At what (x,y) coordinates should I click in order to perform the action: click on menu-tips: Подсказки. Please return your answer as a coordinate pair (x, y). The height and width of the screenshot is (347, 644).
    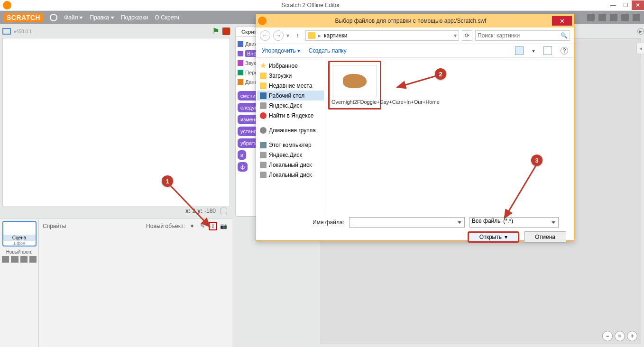
    Looking at the image, I should click on (135, 18).